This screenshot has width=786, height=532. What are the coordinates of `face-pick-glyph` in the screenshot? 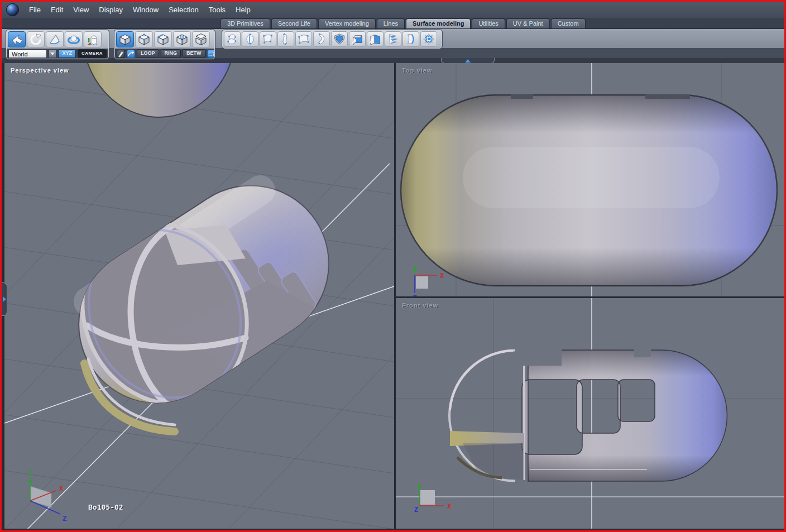 It's located at (55, 40).